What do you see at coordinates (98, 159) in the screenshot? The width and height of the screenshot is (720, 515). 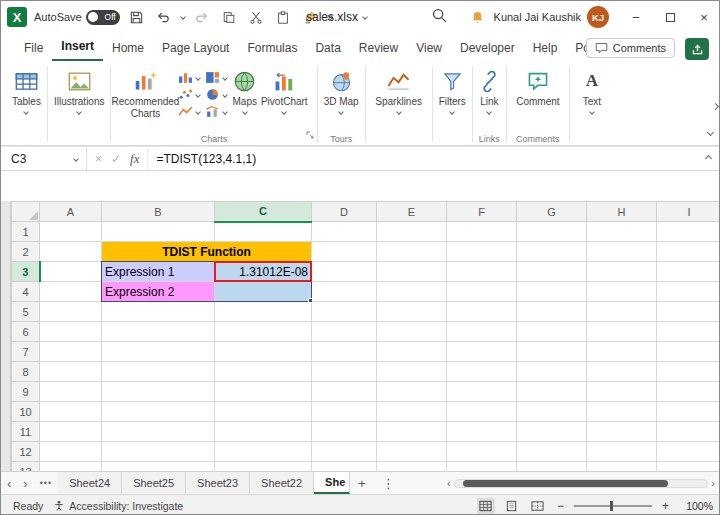 I see `cancel-formula-icon: ×` at bounding box center [98, 159].